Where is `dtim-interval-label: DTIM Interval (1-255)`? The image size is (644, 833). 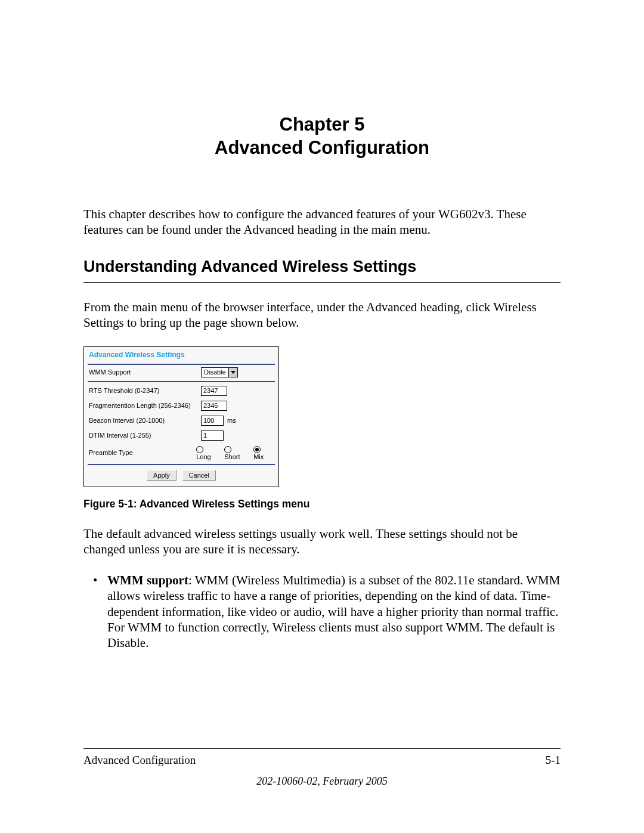 dtim-interval-label: DTIM Interval (1-255) is located at coordinates (143, 435).